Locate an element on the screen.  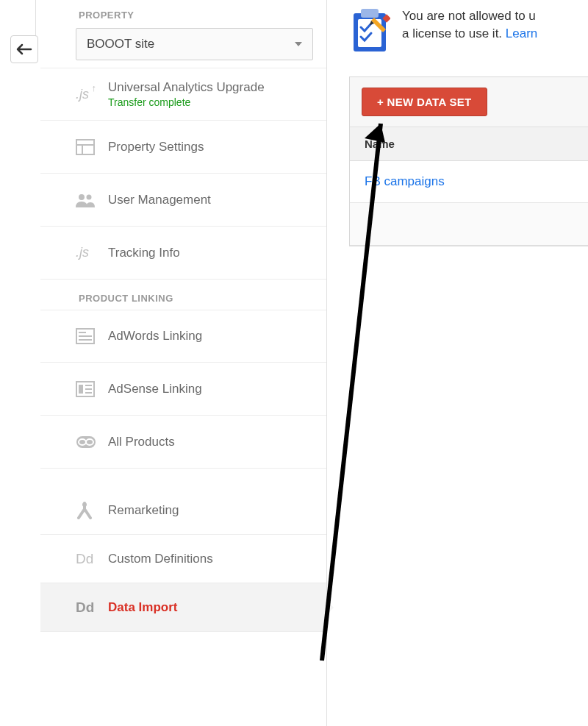
property-selected-value: BOOOT site is located at coordinates (121, 44).